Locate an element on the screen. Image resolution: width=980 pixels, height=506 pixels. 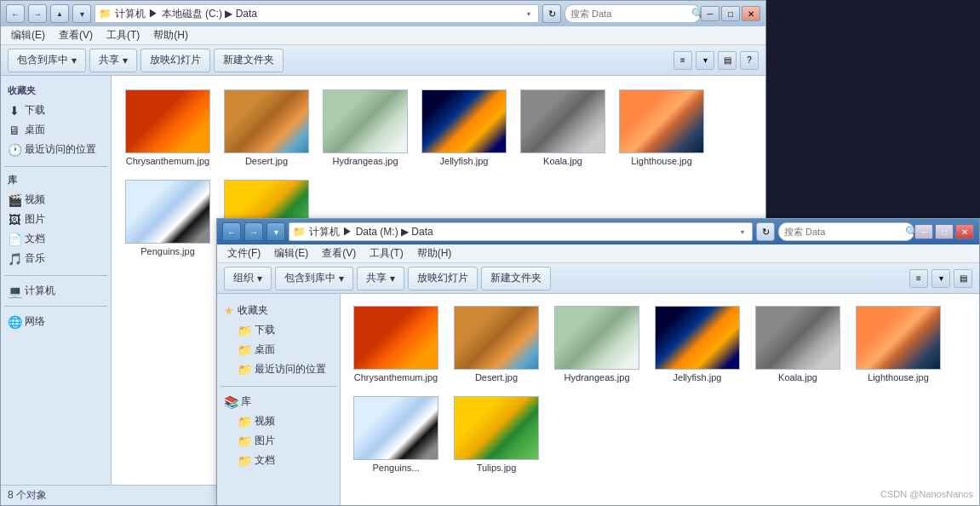
file-tulips-2: Tulips.jpg is located at coordinates (496, 434).